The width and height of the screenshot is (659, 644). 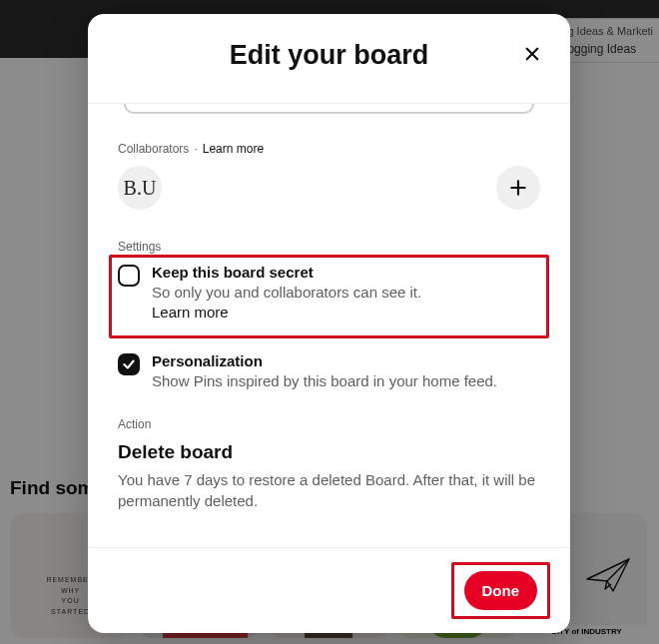 I want to click on check-icon, so click(x=129, y=364).